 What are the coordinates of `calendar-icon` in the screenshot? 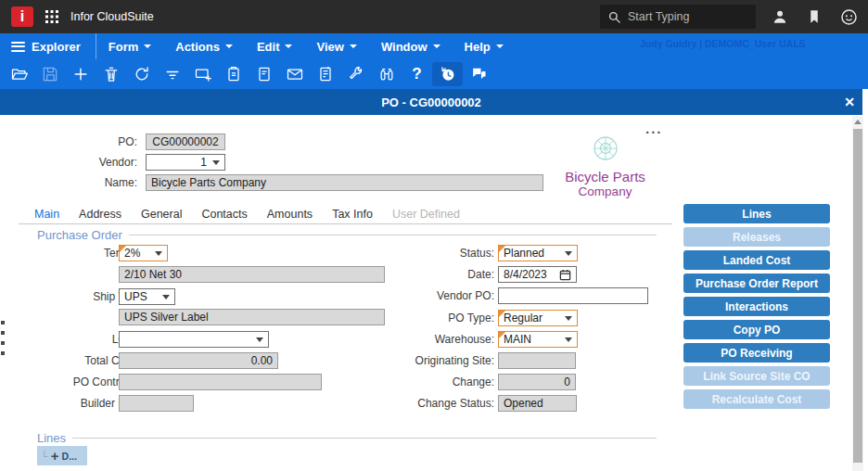 It's located at (566, 274).